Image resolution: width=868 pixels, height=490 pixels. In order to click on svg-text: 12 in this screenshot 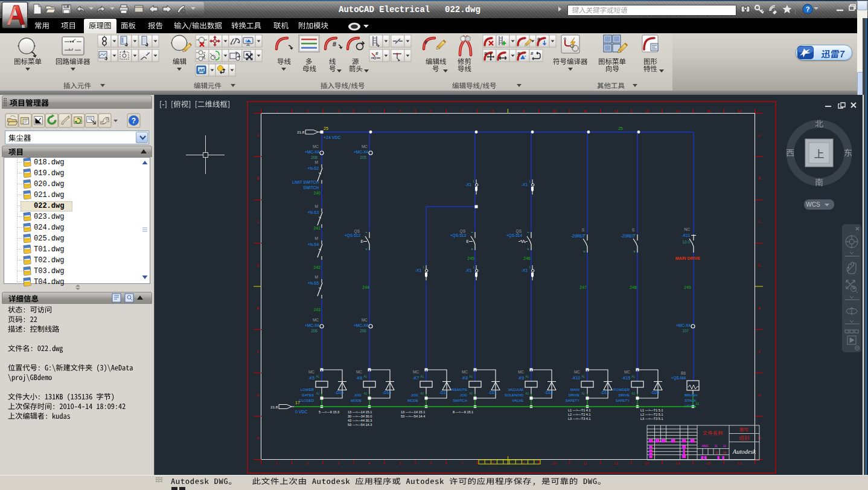, I will do `click(616, 463)`.